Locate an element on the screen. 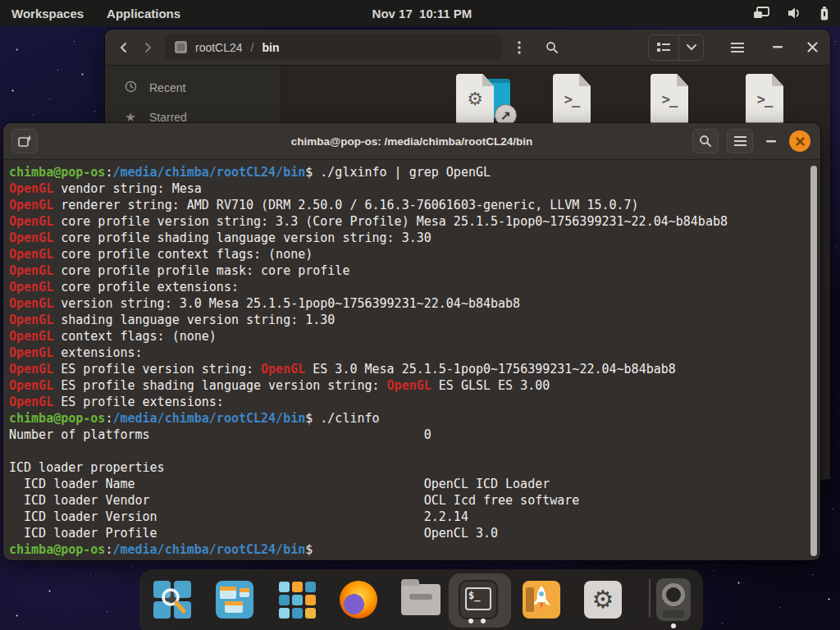  display-mirror-icon is located at coordinates (761, 13).